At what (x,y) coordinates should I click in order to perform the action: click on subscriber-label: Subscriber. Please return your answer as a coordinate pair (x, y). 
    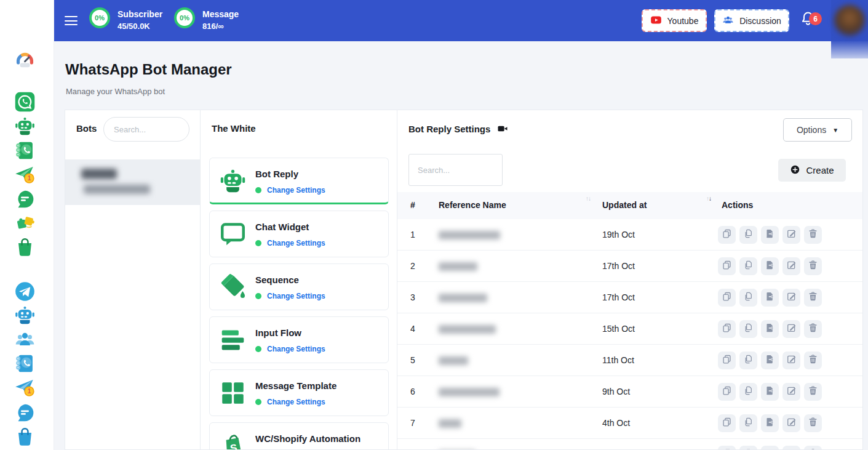
    Looking at the image, I should click on (140, 14).